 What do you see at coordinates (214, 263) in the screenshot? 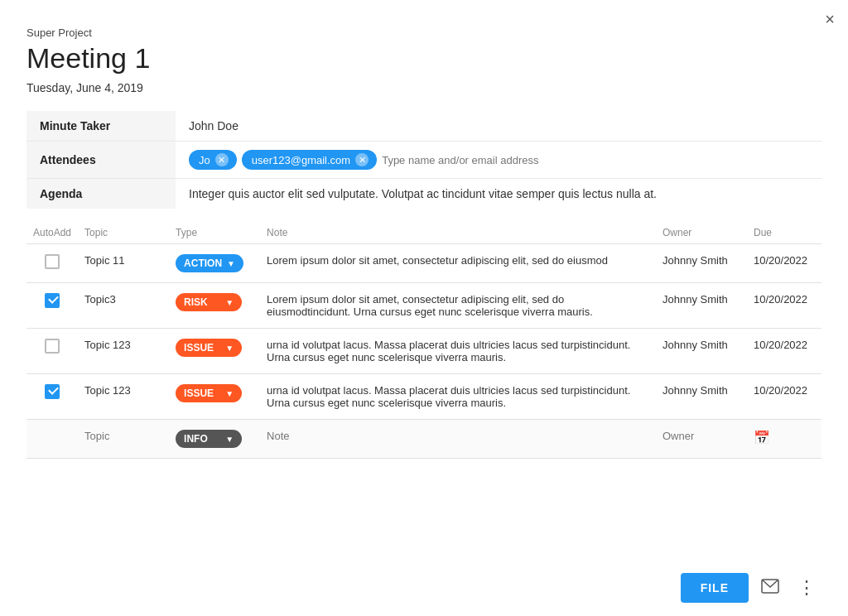
I see `row-type-0: ACTION ▼` at bounding box center [214, 263].